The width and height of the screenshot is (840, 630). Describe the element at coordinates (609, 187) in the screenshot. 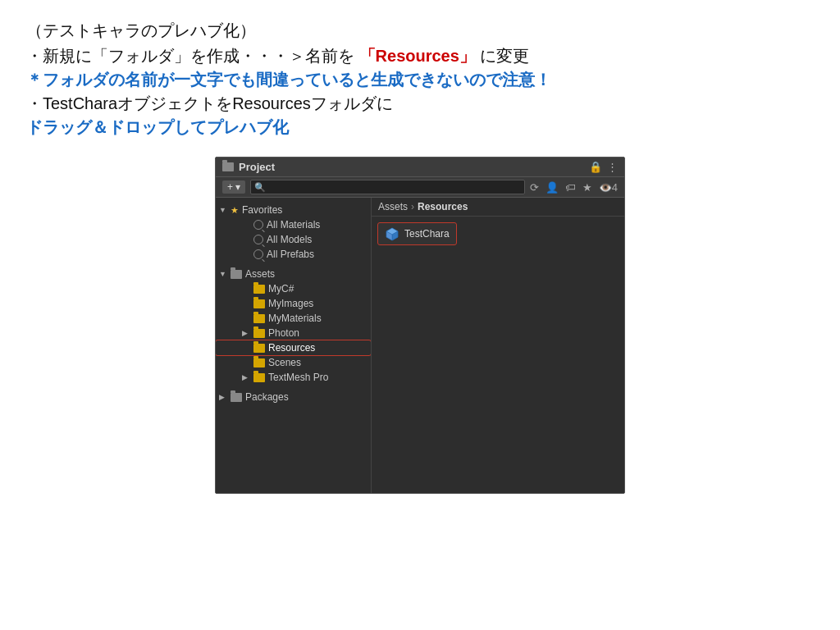

I see `eye-icon: 👁️4` at that location.